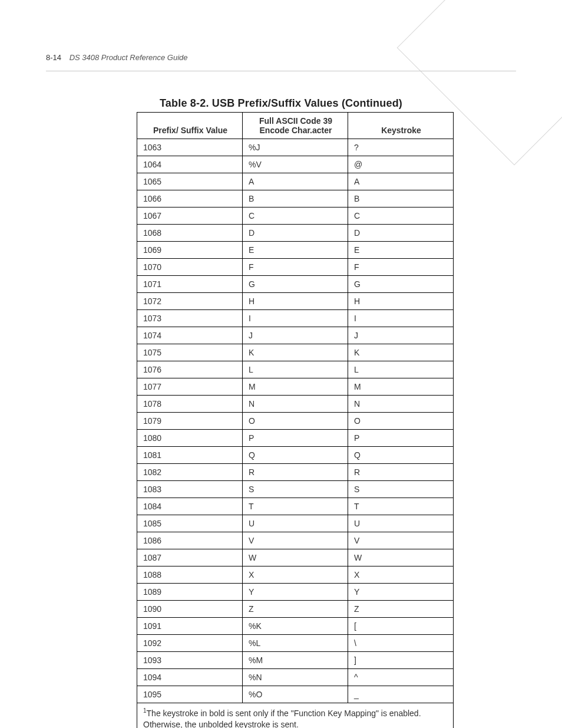 Image resolution: width=562 pixels, height=728 pixels. Describe the element at coordinates (296, 541) in the screenshot. I see `table-row: 1086VV` at that location.